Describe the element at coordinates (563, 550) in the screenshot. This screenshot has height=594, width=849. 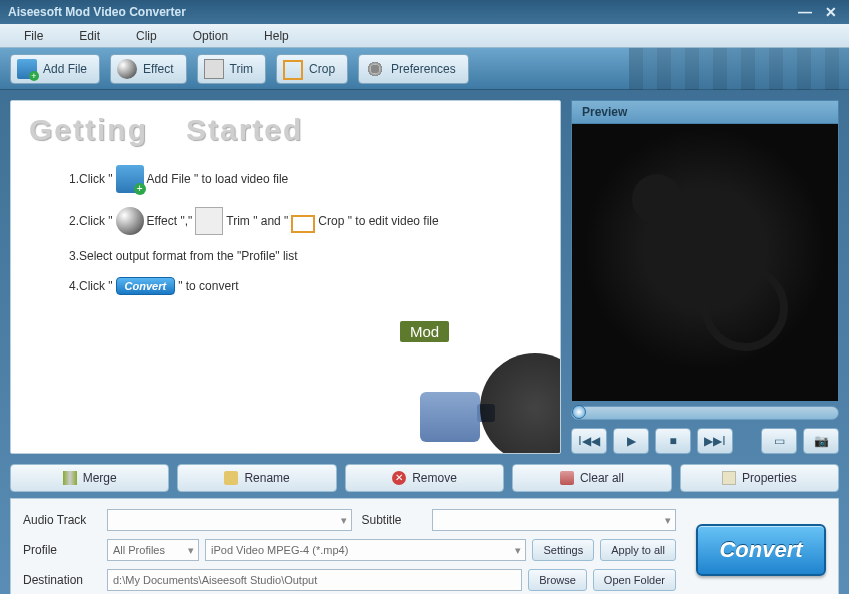
I see `settings-button: Settings` at that location.